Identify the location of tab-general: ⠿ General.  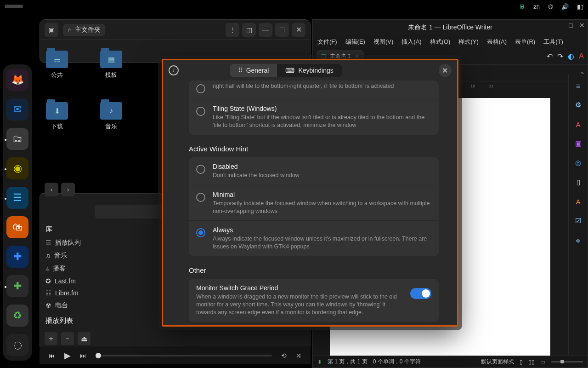
(254, 70).